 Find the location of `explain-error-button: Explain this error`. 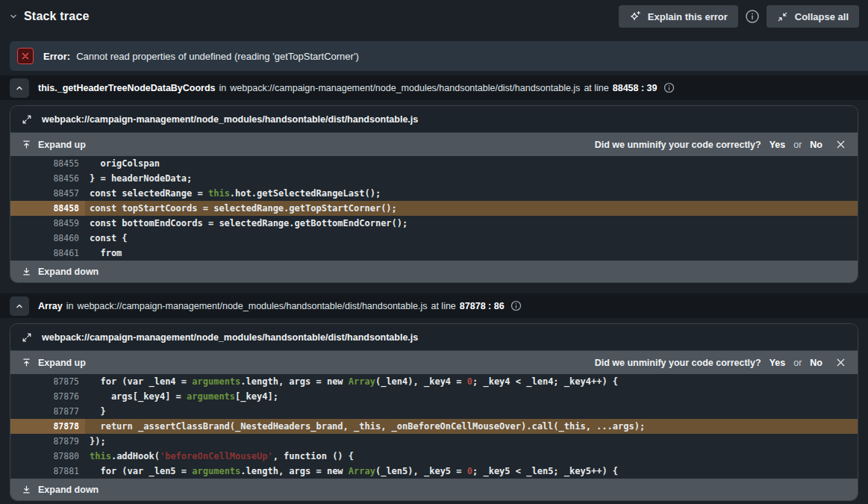

explain-error-button: Explain this error is located at coordinates (678, 16).